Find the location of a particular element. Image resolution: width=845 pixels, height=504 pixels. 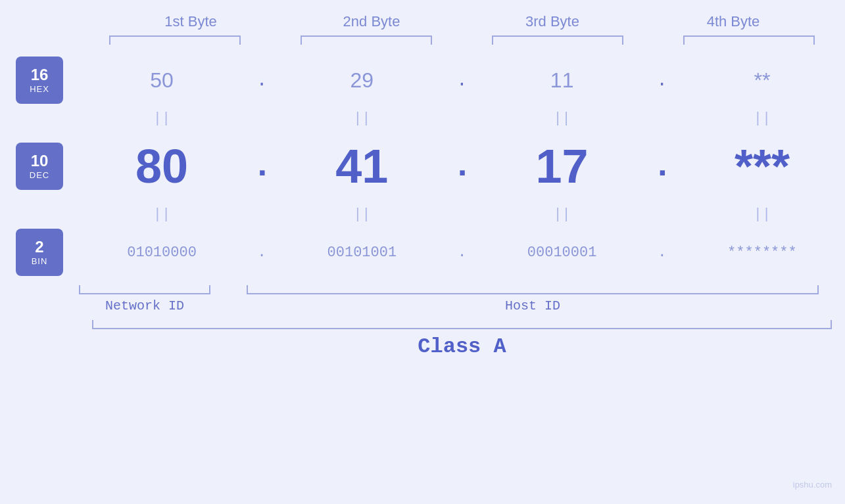

equals-row-2: || || || || is located at coordinates (422, 214).